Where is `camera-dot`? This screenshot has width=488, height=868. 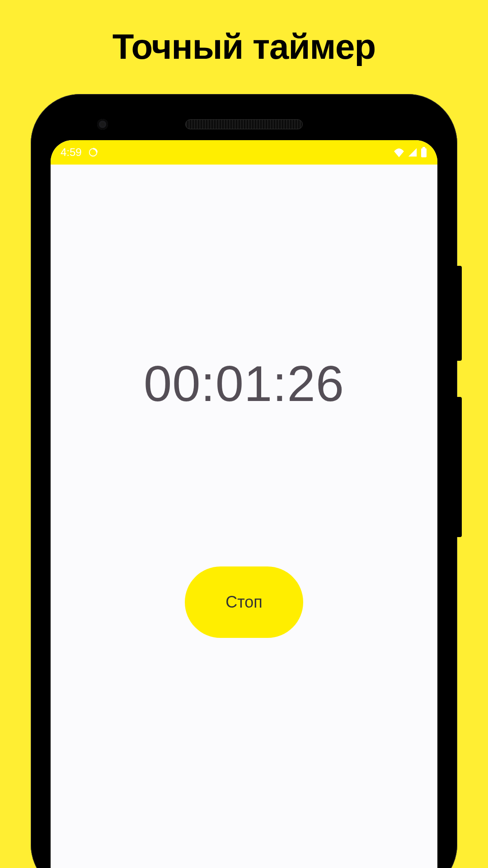
camera-dot is located at coordinates (103, 124).